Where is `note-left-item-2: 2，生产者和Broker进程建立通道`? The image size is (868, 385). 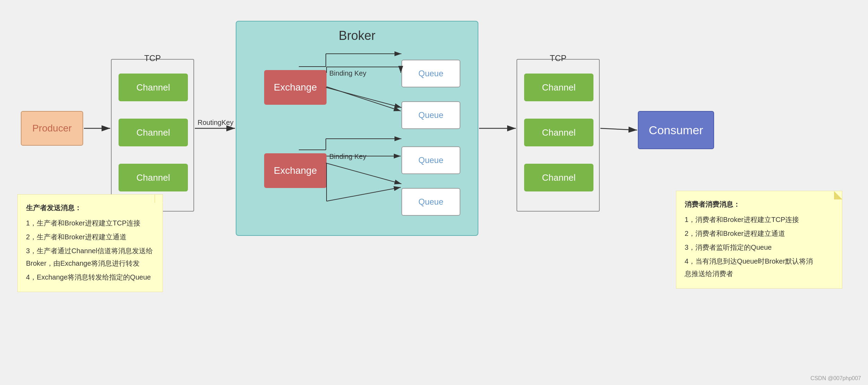 note-left-item-2: 2，生产者和Broker进程建立通道 is located at coordinates (90, 237).